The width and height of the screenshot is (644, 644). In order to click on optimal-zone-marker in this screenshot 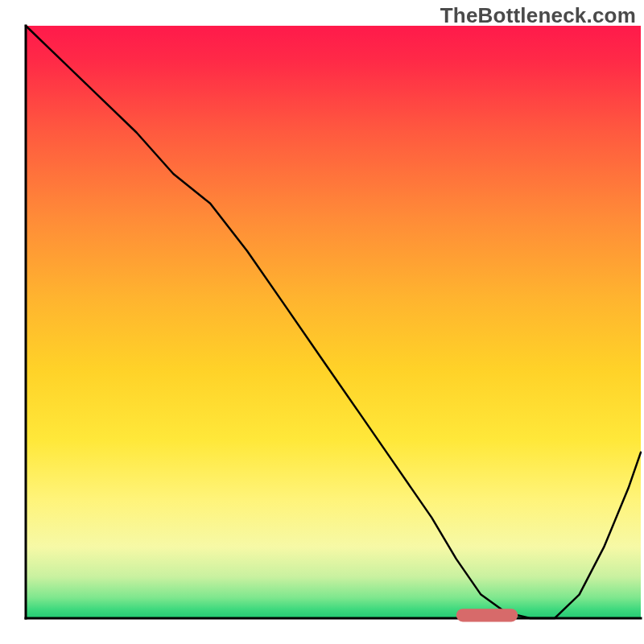, I will do `click(487, 615)`.